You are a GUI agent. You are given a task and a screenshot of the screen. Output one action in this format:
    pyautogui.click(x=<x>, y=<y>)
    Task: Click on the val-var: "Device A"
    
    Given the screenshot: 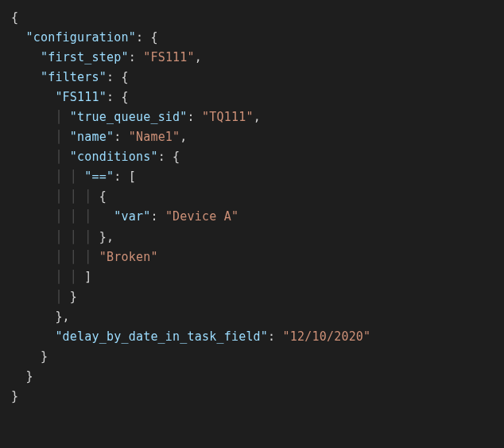 What is the action you would take?
    pyautogui.click(x=202, y=216)
    